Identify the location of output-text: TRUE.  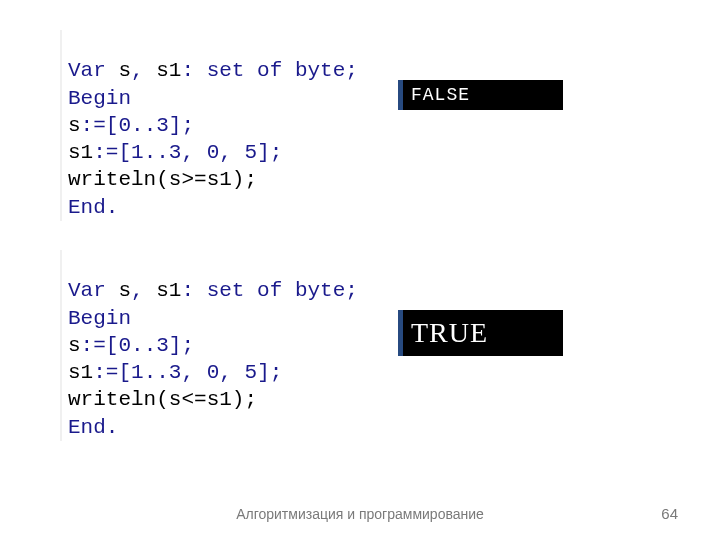
(450, 333).